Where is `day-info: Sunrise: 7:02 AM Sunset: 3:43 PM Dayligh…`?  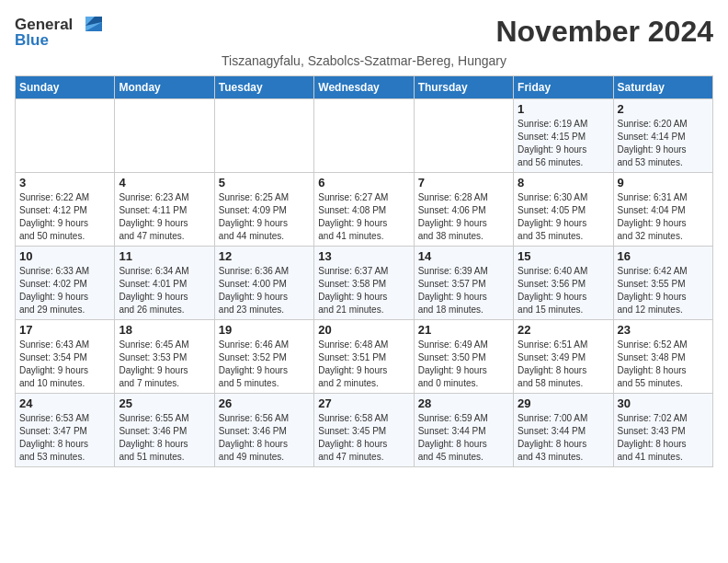
day-info: Sunrise: 7:02 AM Sunset: 3:43 PM Dayligh… is located at coordinates (664, 438).